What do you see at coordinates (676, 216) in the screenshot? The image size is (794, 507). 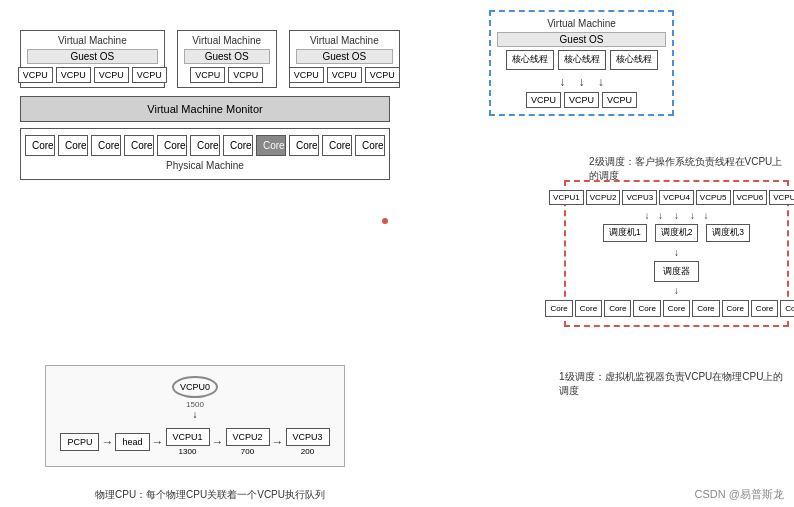 I see `mid-arrows-1: ↓ ↓ ↓ ↓ ↓` at bounding box center [676, 216].